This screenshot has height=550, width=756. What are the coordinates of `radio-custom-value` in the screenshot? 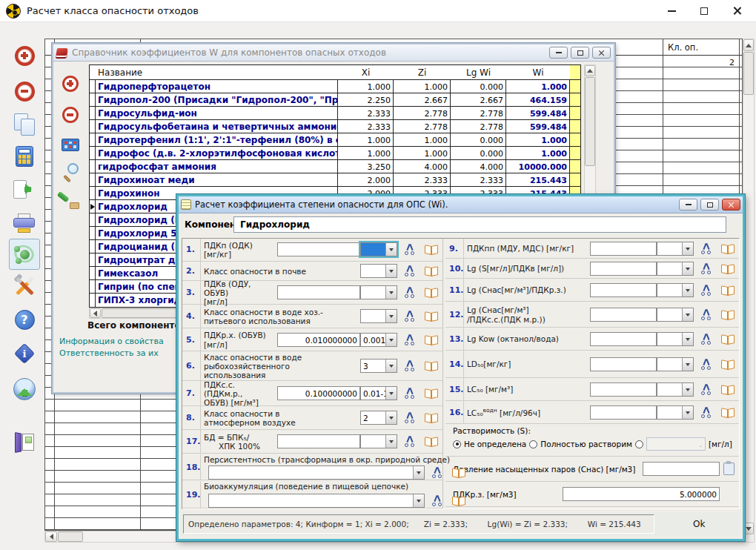 It's located at (639, 445).